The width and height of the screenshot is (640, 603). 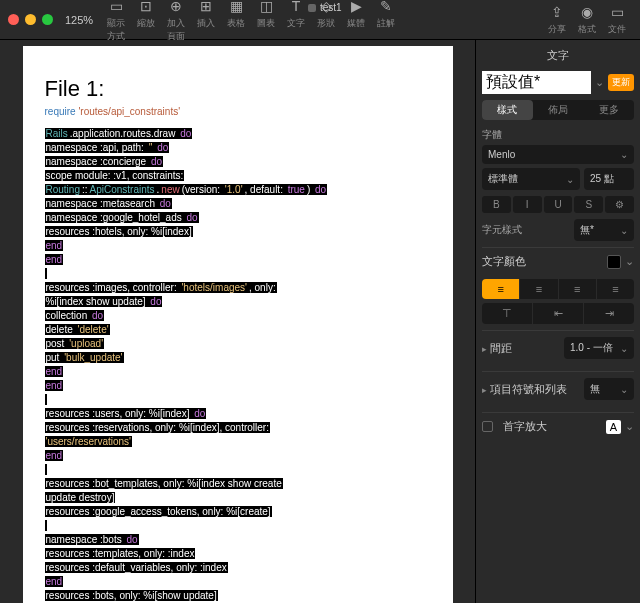 What do you see at coordinates (236, 8) in the screenshot?
I see `toolbar-icon: ▦` at bounding box center [236, 8].